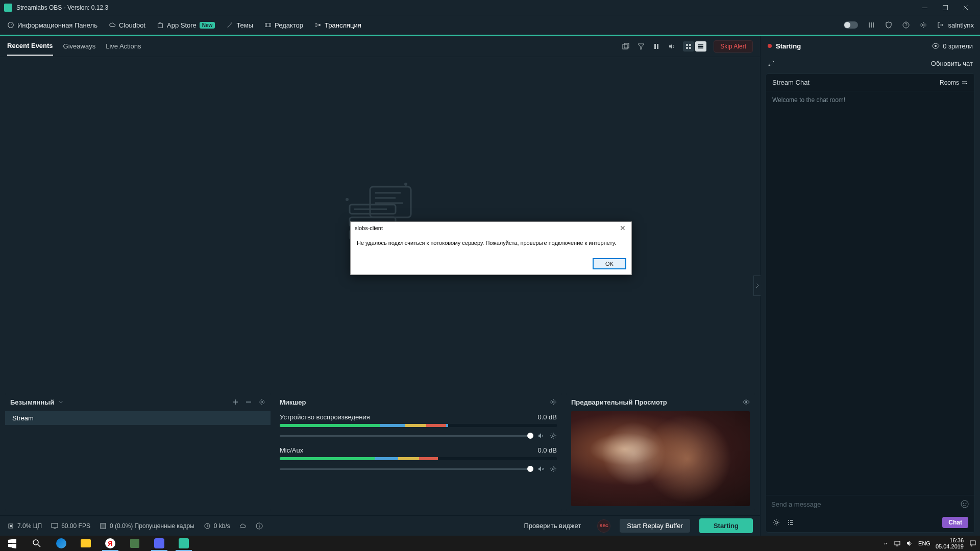  What do you see at coordinates (886, 543) in the screenshot?
I see `tray-chevron-icon` at bounding box center [886, 543].